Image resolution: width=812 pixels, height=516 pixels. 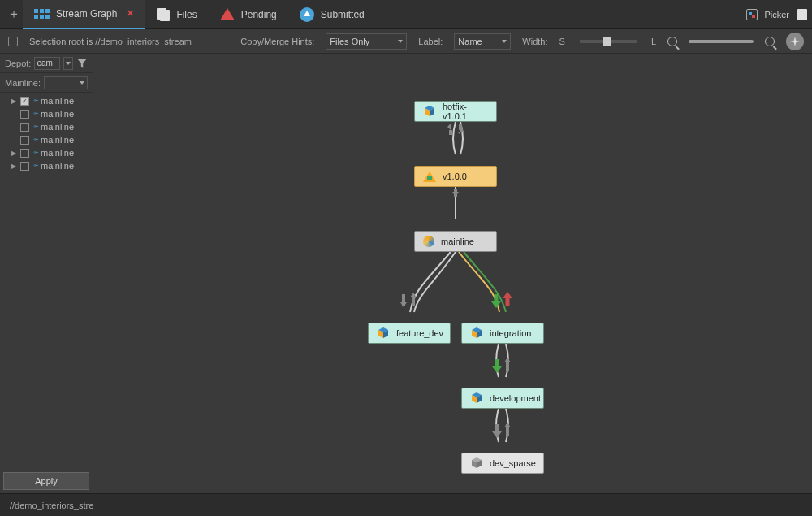 I want to click on top-tab-bar: ＋ Stream Graph ✕ Files Pending Submitted…, so click(x=406, y=15).